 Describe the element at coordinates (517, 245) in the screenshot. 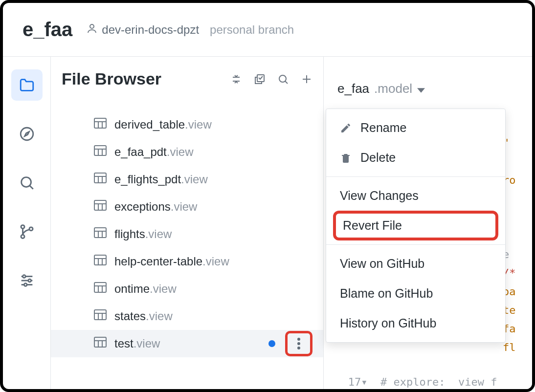

I see `code-peek: " ro e /* oa te fa fl` at that location.